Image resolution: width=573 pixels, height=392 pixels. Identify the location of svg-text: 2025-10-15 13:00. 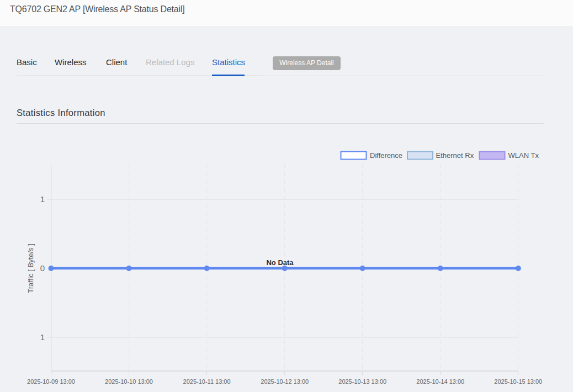
(518, 382).